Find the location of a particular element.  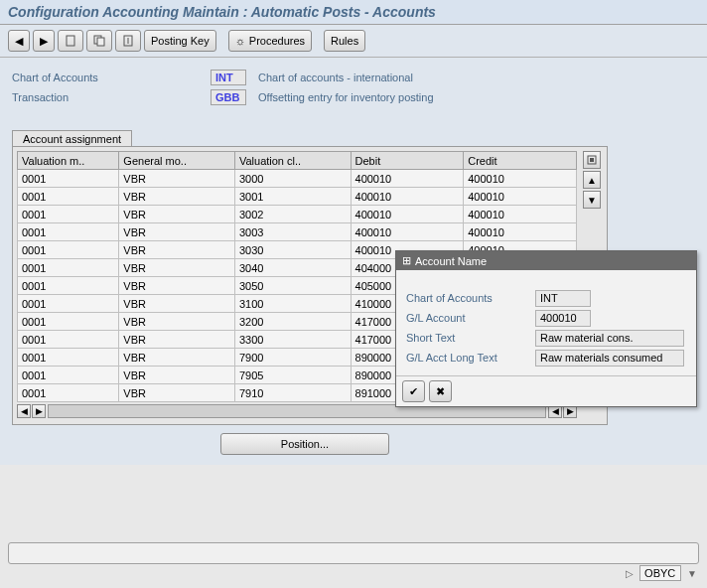

table-row: 0001VBR3000400010400010 is located at coordinates (298, 179).